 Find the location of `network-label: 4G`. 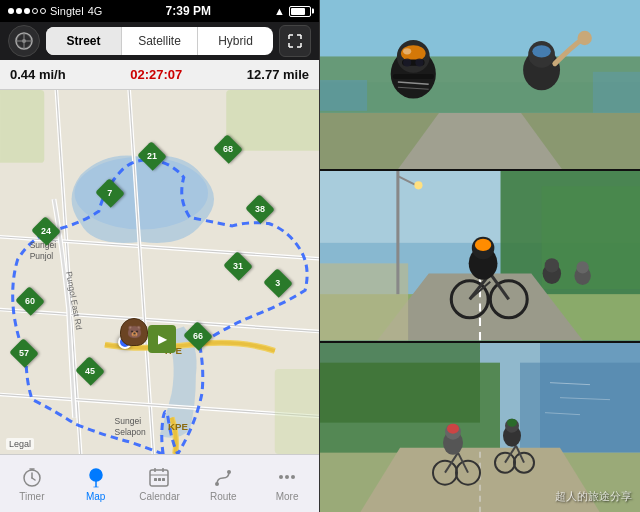

network-label: 4G is located at coordinates (96, 11).